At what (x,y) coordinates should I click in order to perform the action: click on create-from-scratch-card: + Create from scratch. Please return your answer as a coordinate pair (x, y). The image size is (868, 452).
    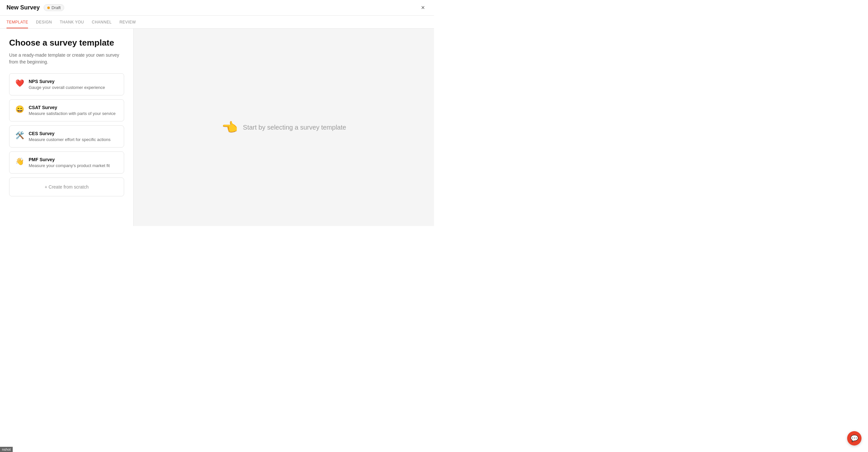
    Looking at the image, I should click on (67, 187).